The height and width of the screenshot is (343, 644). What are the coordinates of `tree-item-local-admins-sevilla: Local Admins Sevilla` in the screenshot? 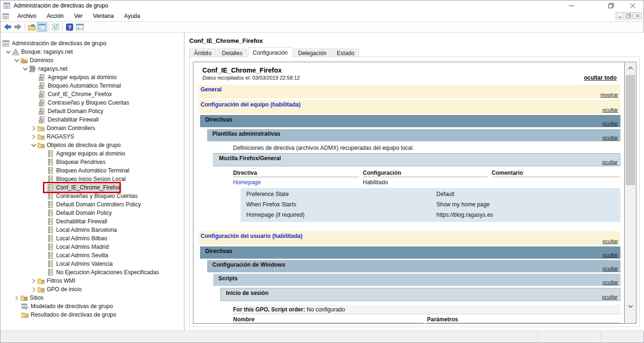 It's located at (115, 255).